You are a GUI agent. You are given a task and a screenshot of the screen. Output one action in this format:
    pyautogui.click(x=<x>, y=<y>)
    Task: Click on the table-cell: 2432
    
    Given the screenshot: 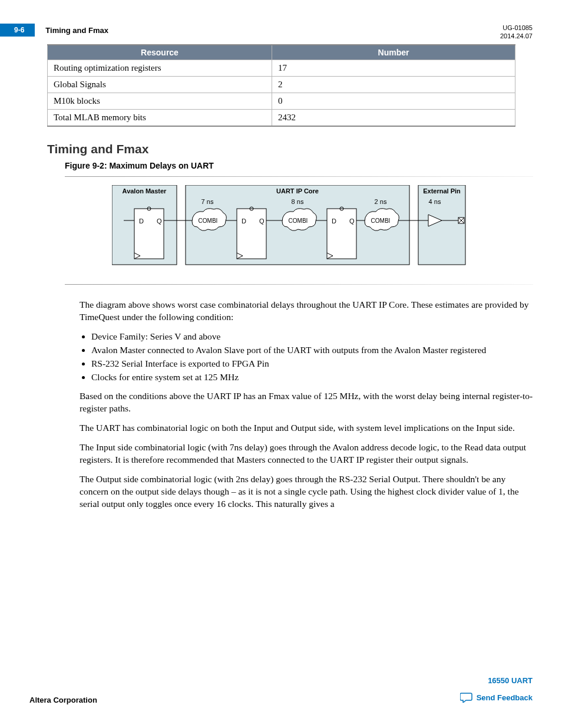 What is the action you would take?
    pyautogui.click(x=394, y=118)
    